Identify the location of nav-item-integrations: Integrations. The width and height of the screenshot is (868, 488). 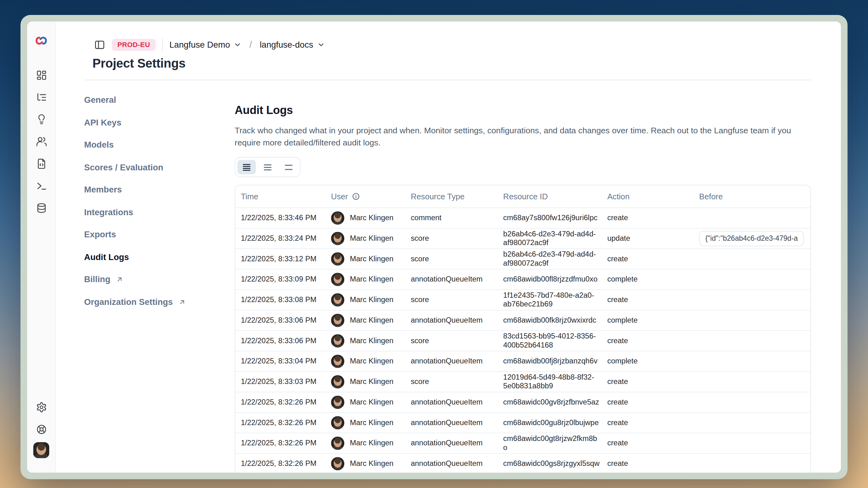
(159, 212).